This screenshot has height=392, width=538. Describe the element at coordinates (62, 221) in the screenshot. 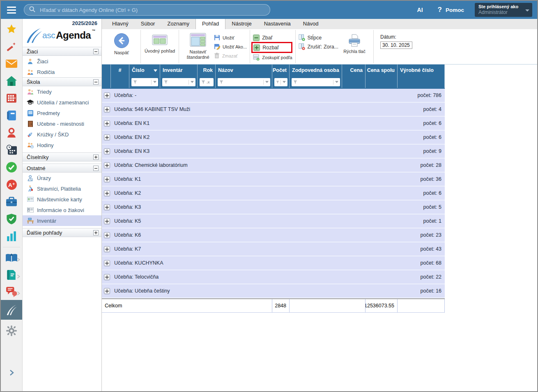

I see `sidebar-item-inventar: Inventár` at that location.